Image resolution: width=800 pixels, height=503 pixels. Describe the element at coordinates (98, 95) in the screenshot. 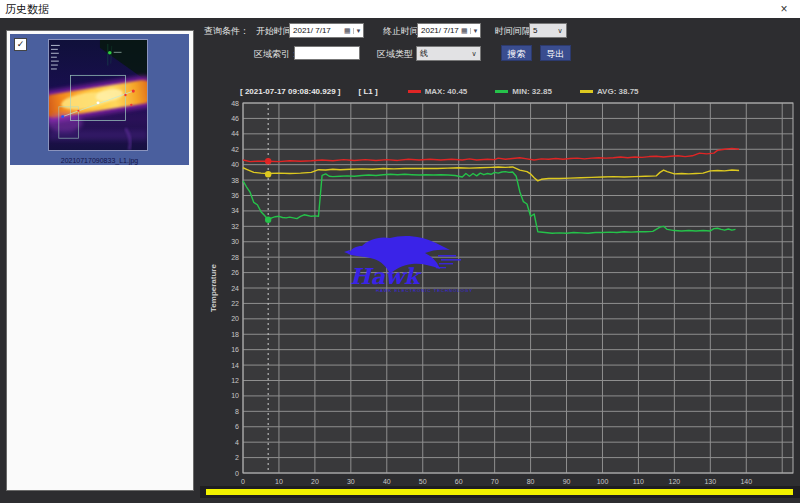

I see `thermal-image-thumbnail` at that location.